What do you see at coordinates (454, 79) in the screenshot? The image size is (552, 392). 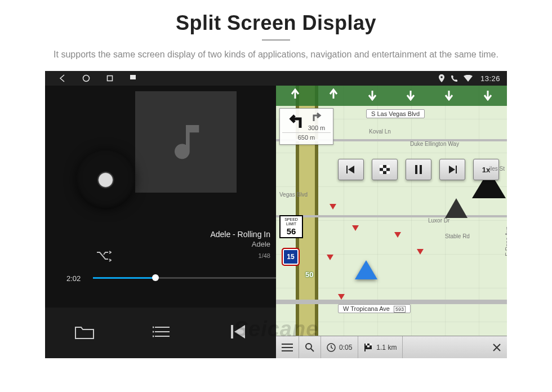 I see `phone-icon` at bounding box center [454, 79].